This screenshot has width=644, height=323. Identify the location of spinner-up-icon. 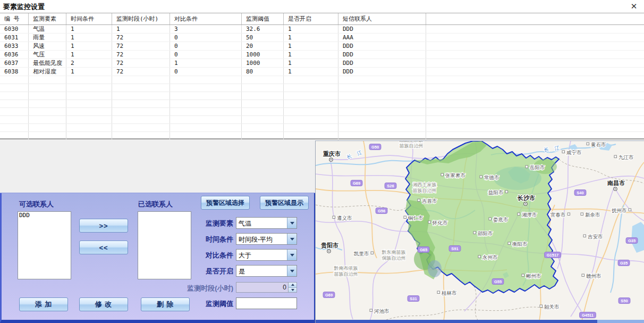
(292, 285).